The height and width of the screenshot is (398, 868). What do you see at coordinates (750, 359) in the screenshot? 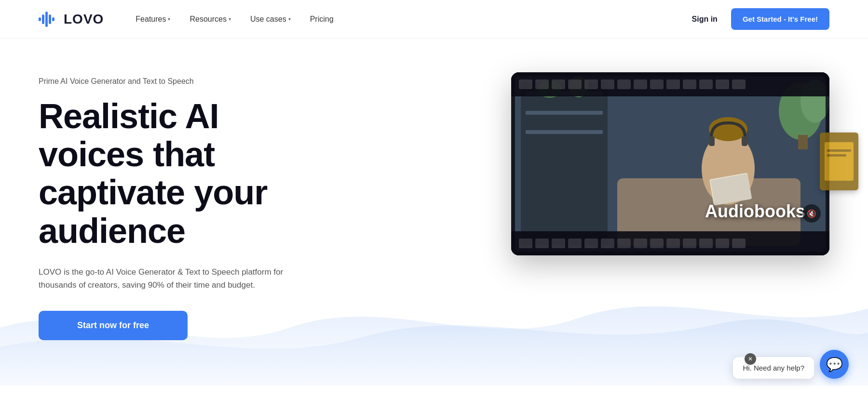
I see `close-icon: ✕` at bounding box center [750, 359].